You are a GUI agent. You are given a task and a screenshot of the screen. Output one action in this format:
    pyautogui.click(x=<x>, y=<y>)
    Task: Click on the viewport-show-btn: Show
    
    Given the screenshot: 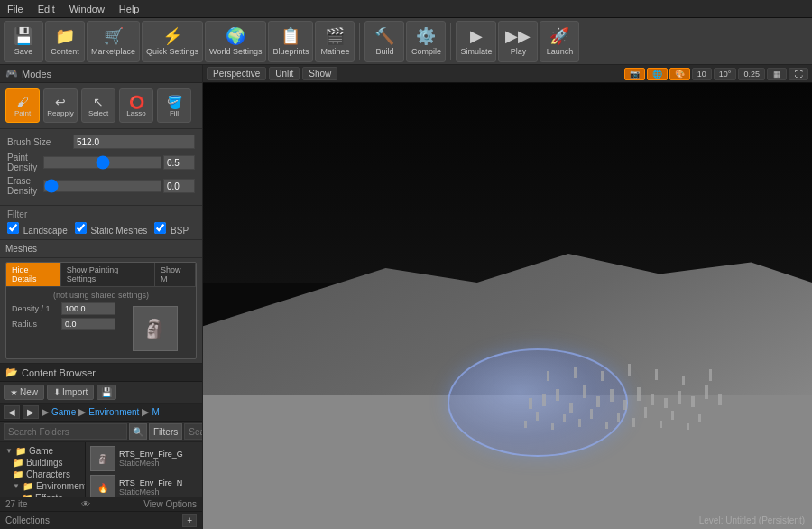 What is the action you would take?
    pyautogui.click(x=319, y=74)
    